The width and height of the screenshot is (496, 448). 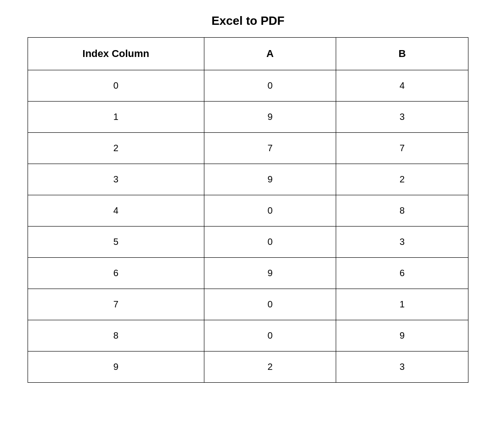 I want to click on cell-a-8: 0, so click(x=270, y=336).